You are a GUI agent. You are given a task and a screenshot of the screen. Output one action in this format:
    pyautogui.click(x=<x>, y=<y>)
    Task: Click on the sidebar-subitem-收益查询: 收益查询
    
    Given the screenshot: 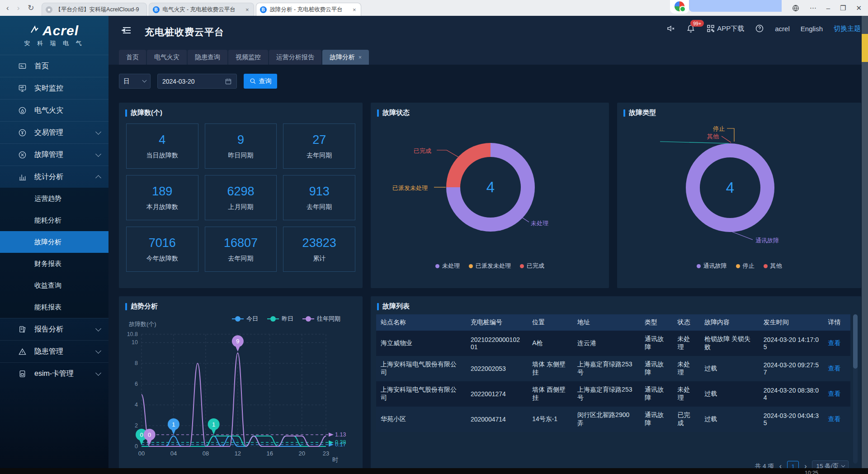 What is the action you would take?
    pyautogui.click(x=54, y=285)
    